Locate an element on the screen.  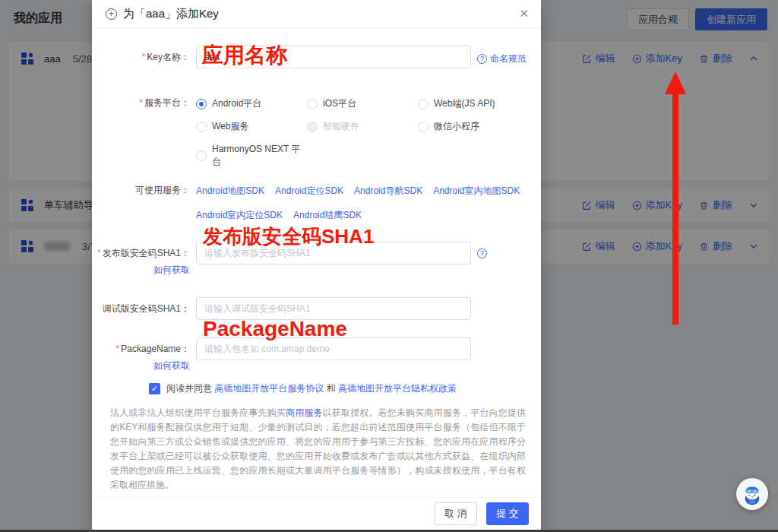
modal-title: 为「aaa」添加Key is located at coordinates (171, 14).